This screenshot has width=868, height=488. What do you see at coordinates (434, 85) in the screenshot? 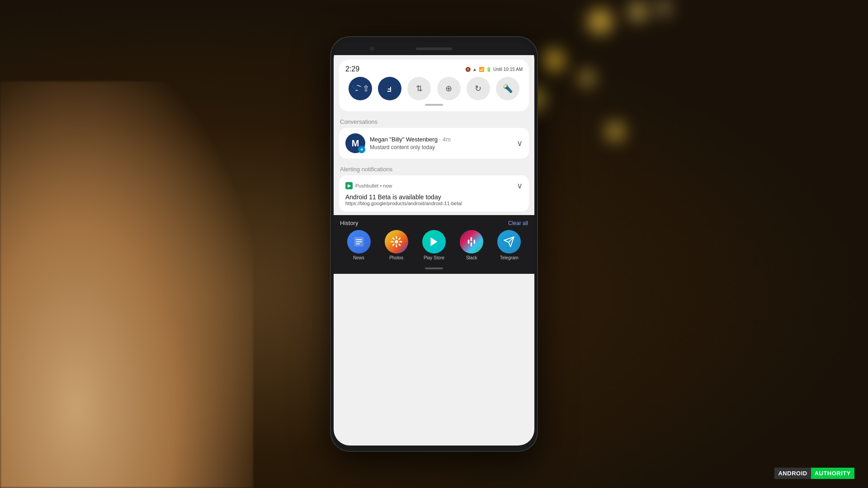
I see `quick-settings-card: 2:29 🔕 ▲ 📶 🔋 Until 10:15 AM` at bounding box center [434, 85].